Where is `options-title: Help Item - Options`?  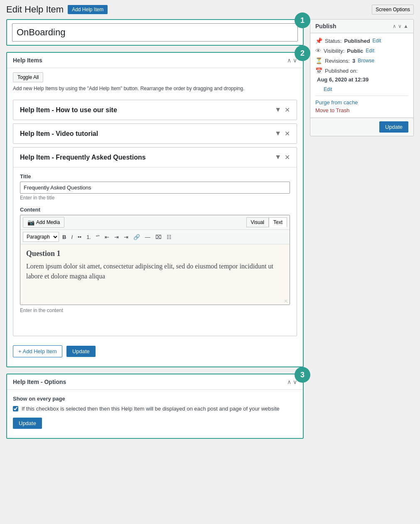
options-title: Help Item - Options is located at coordinates (39, 382).